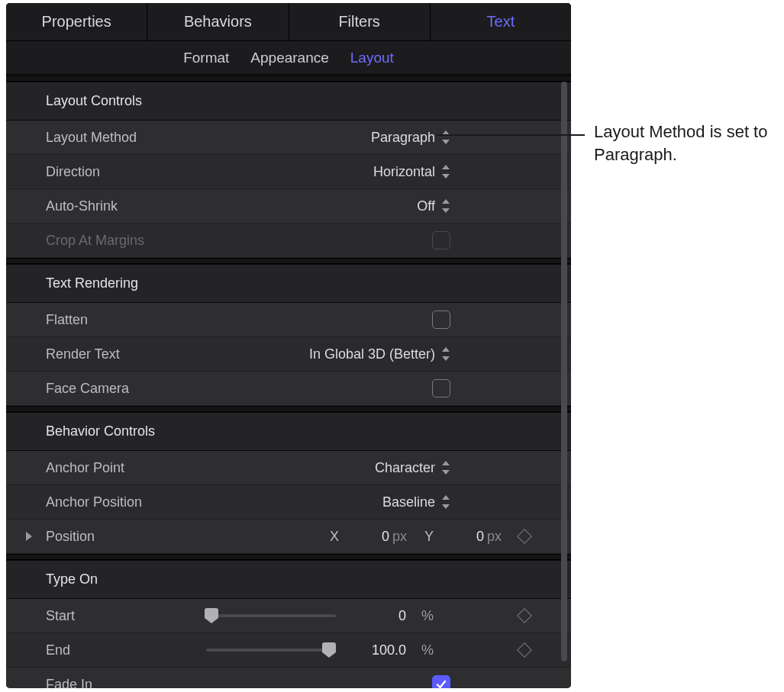  I want to click on value-anchor-point: Character, so click(405, 468).